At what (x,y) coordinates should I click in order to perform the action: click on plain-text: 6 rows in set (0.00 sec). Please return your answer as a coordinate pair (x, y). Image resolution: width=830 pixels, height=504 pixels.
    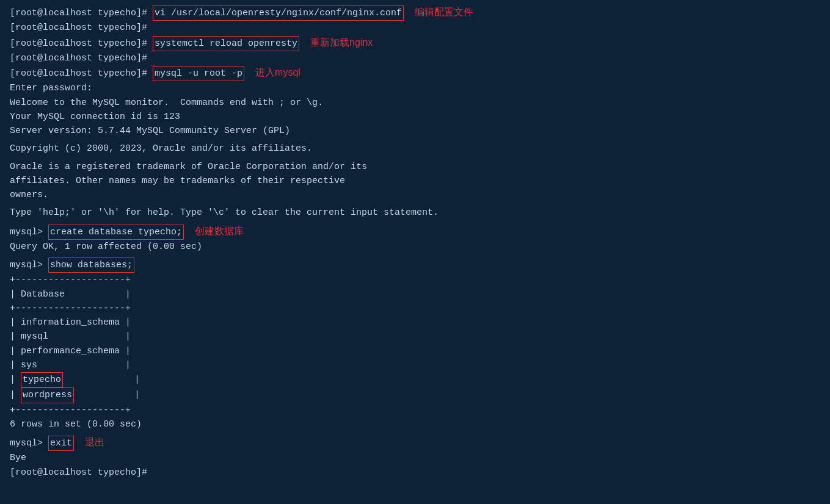
    Looking at the image, I should click on (76, 425).